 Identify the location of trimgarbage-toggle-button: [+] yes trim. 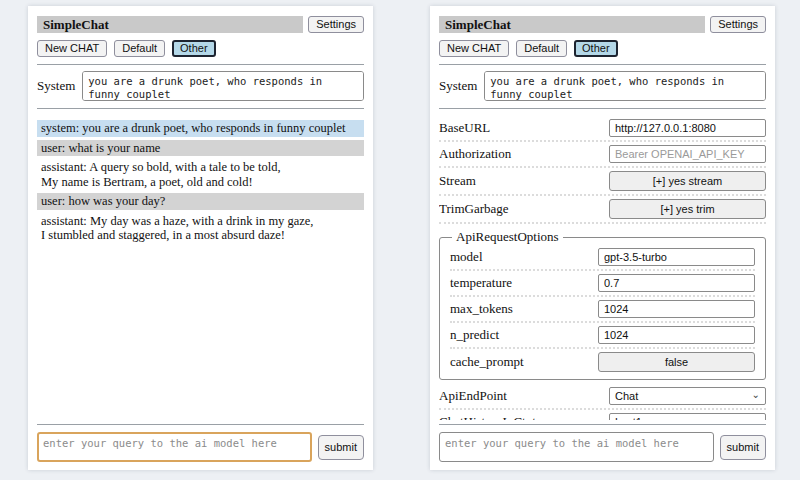
(688, 209).